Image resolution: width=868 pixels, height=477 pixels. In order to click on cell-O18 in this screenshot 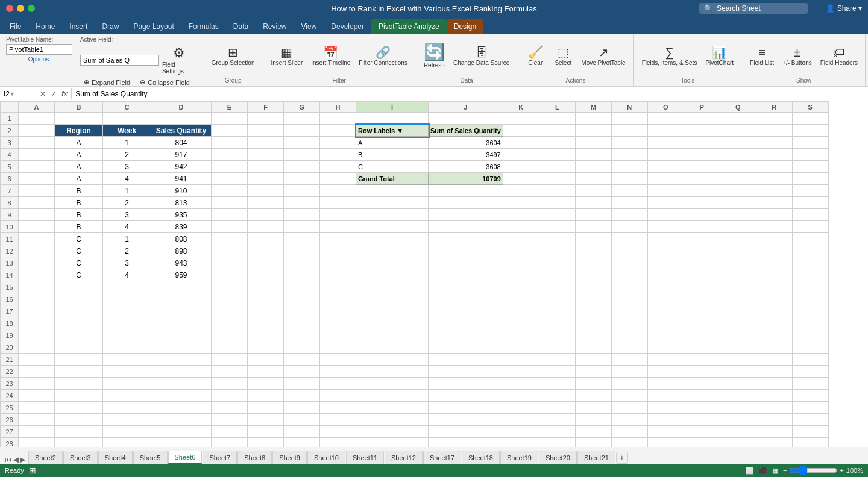, I will do `click(665, 323)`.